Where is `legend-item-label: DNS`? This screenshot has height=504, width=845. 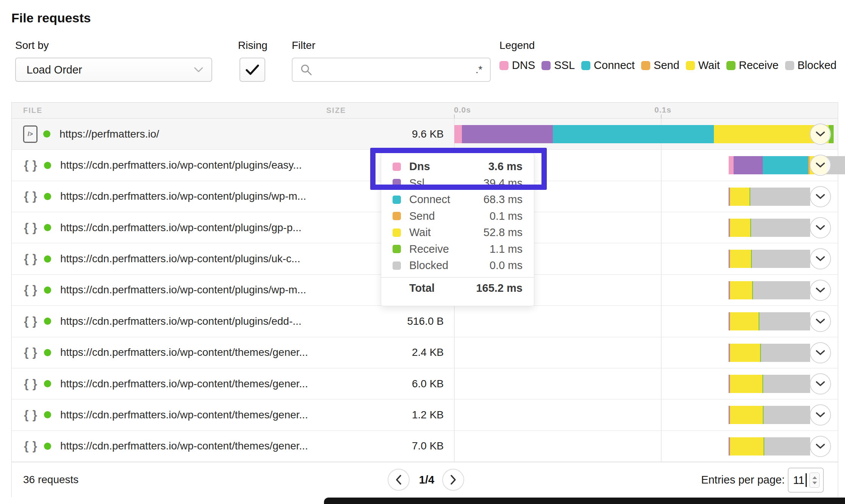
legend-item-label: DNS is located at coordinates (524, 65).